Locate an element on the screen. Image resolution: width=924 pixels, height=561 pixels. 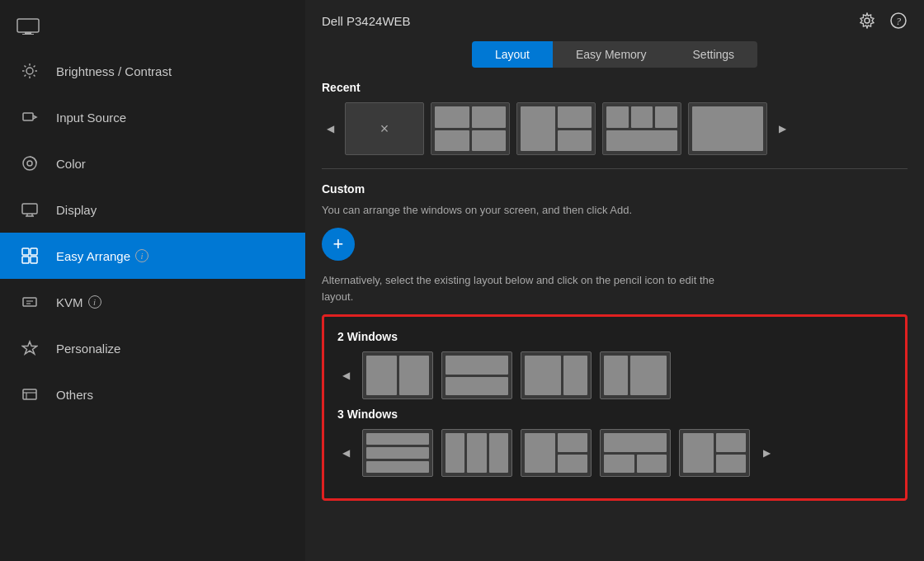
sidebar-label-kvm: KVM i is located at coordinates (79, 302).